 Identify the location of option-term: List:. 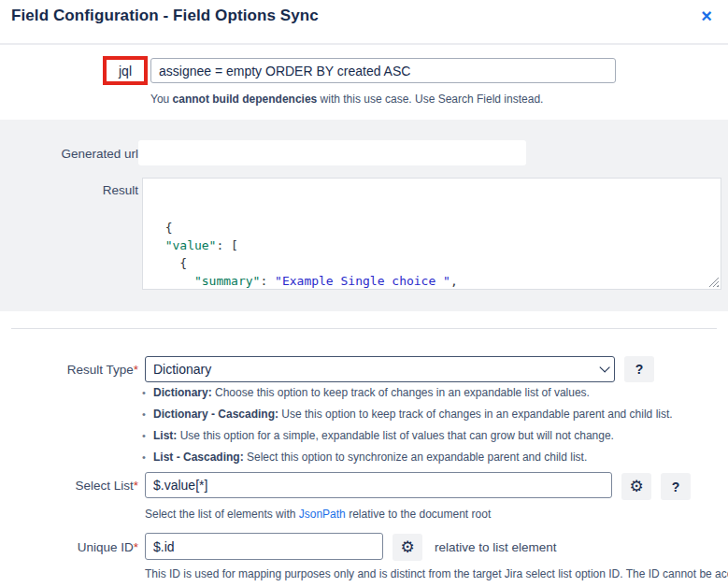
(164, 436).